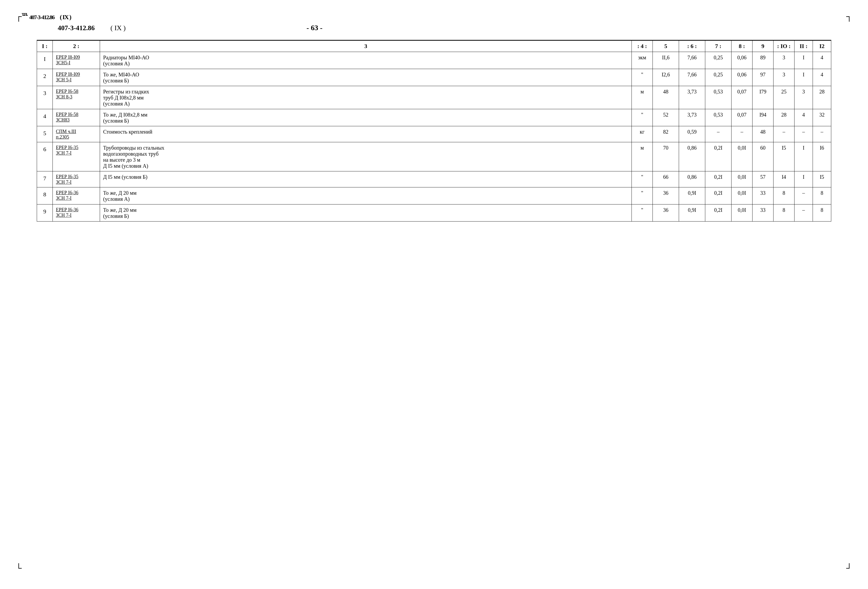  Describe the element at coordinates (666, 134) in the screenshot. I see `row-val-4: 82` at that location.